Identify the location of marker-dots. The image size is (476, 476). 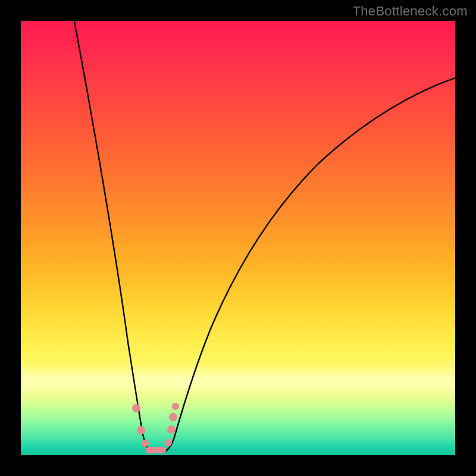
(156, 428).